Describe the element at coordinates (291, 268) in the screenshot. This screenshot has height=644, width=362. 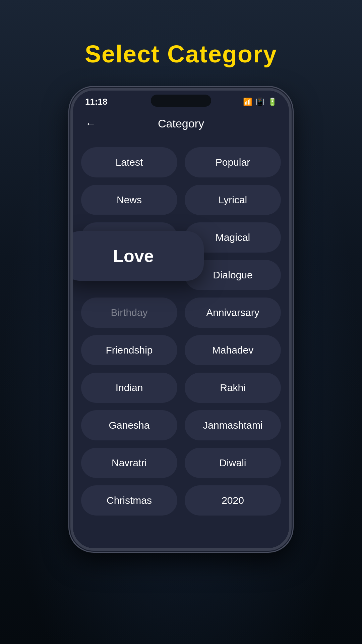
I see `phone-side-button-right2` at that location.